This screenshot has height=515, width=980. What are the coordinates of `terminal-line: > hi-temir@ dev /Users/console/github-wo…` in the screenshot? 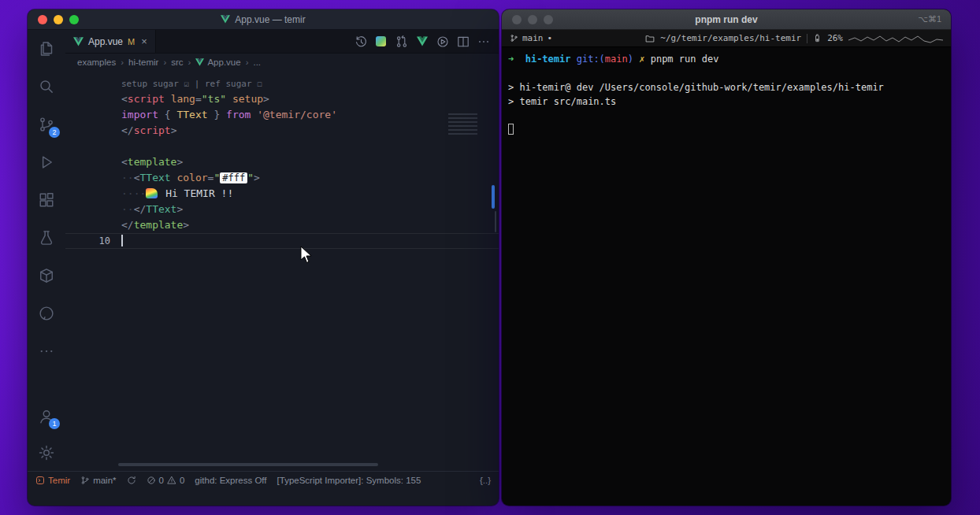 It's located at (726, 87).